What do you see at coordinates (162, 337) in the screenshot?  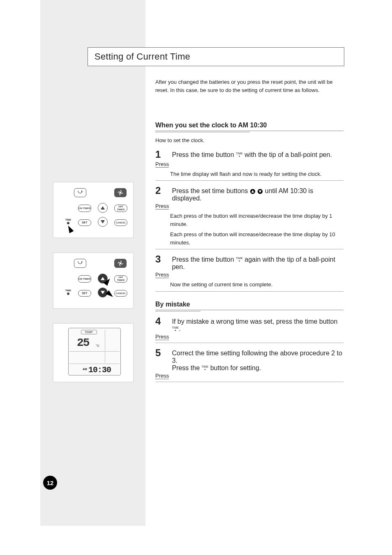 I see `step-4-press-label: Press` at bounding box center [162, 337].